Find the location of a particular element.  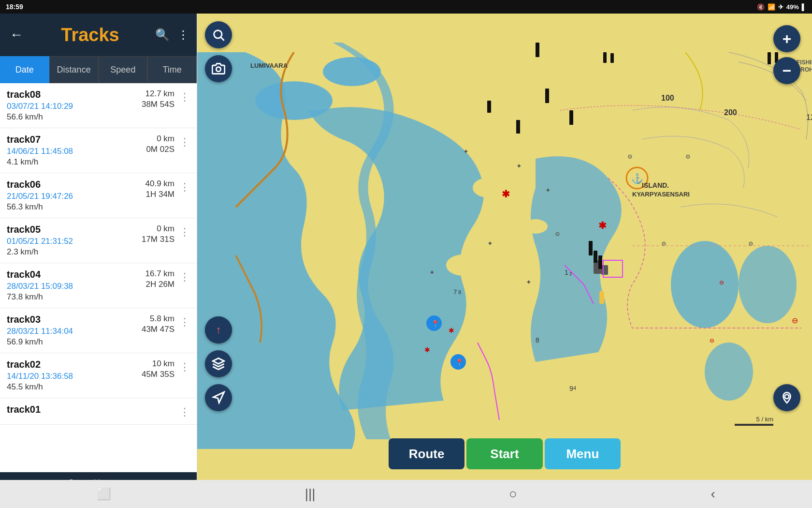

mute-icon: 🔇 is located at coordinates (761, 7).